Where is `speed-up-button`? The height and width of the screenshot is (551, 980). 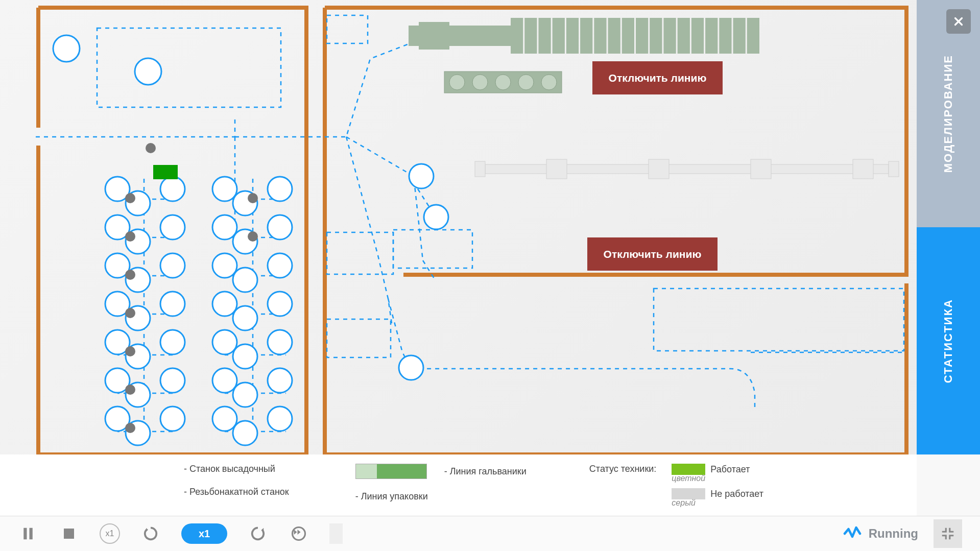 speed-up-button is located at coordinates (258, 534).